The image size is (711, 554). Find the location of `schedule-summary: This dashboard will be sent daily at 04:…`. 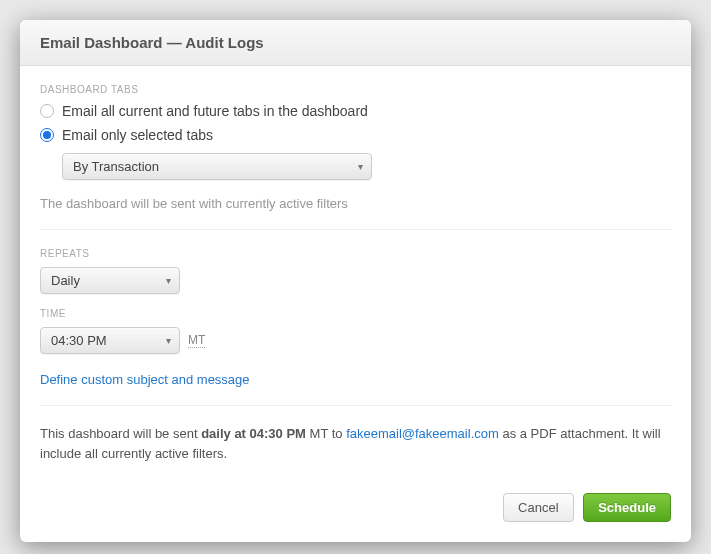

schedule-summary: This dashboard will be sent daily at 04:… is located at coordinates (356, 444).